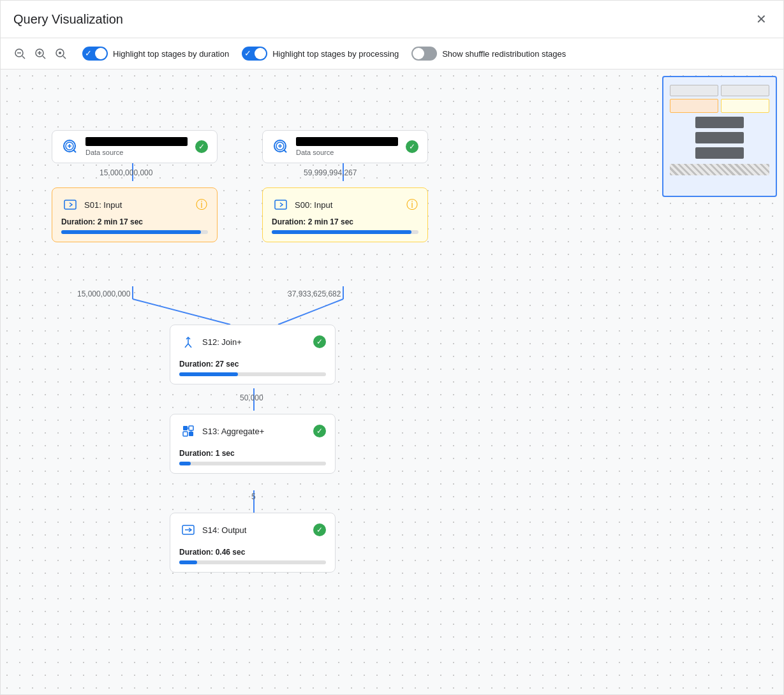 The width and height of the screenshot is (784, 695). I want to click on datasource-2-status, so click(412, 147).